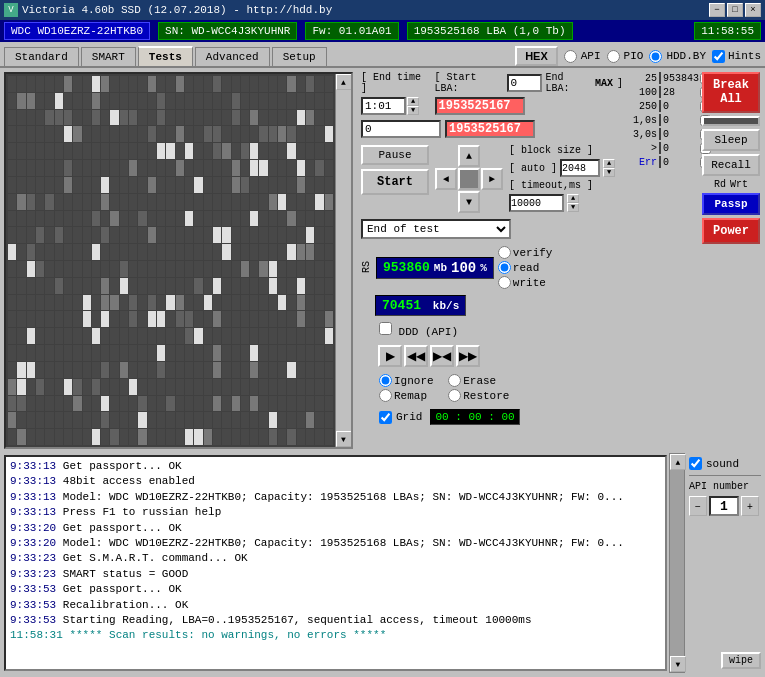  I want to click on play-button: ▶, so click(390, 356).